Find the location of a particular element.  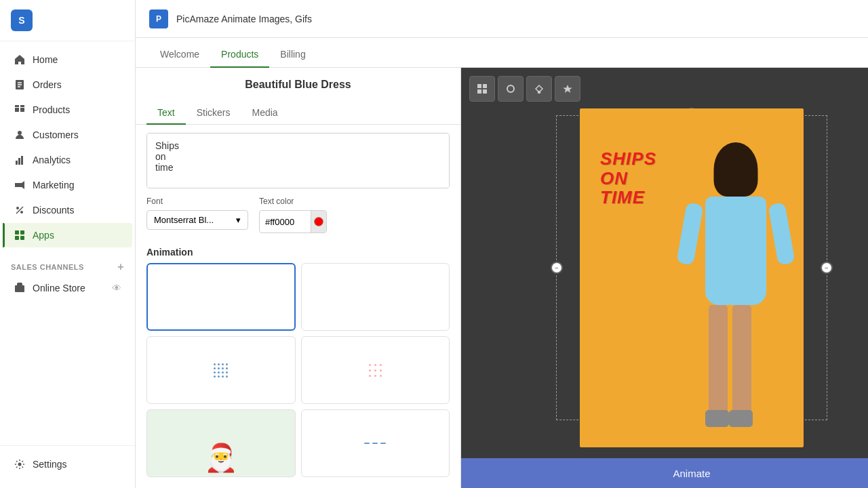

scale-handle-right: − is located at coordinates (827, 268).